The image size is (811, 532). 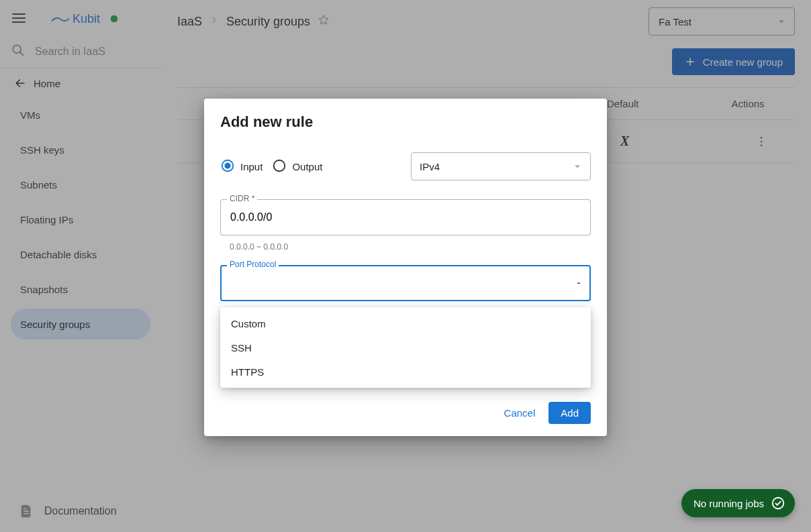 I want to click on running-jobs-pill: No running jobs, so click(x=738, y=503).